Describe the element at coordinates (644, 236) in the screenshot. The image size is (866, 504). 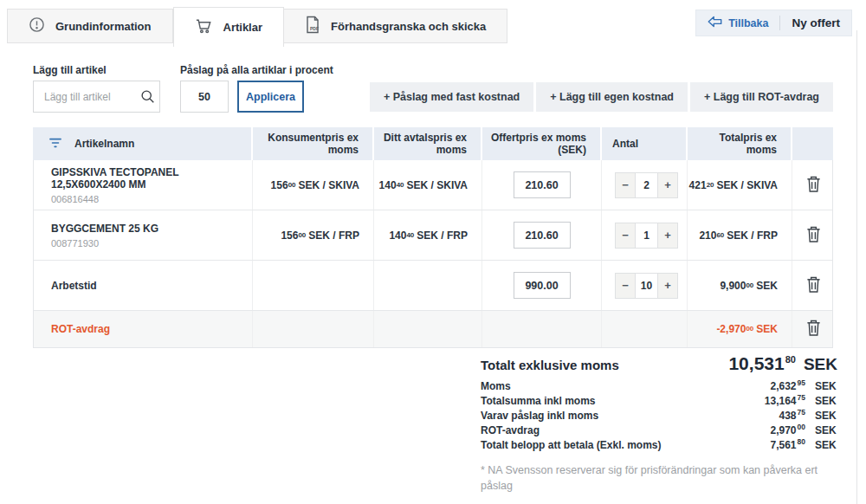
I see `quantity-cell: − 1 +` at that location.